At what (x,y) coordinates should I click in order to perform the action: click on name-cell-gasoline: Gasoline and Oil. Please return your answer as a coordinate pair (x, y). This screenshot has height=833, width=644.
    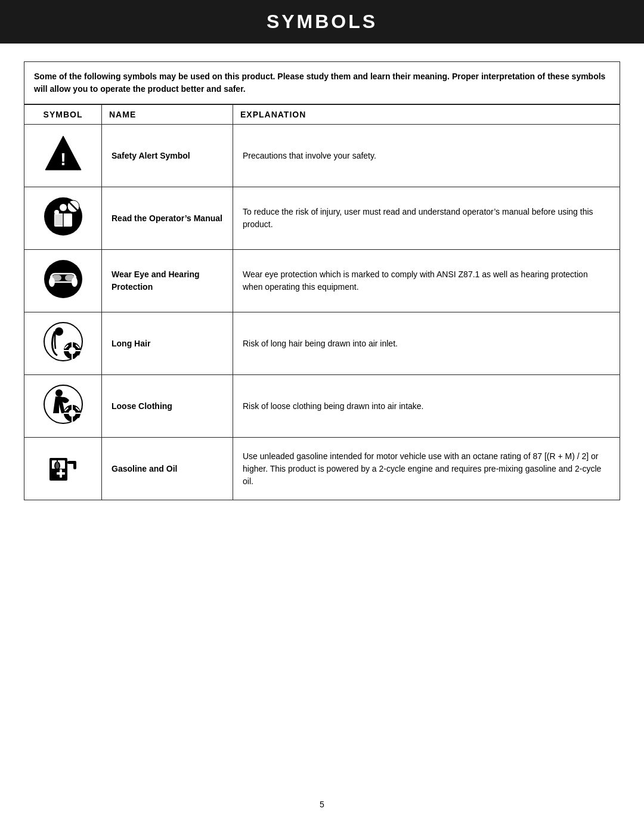
    Looking at the image, I should click on (168, 469).